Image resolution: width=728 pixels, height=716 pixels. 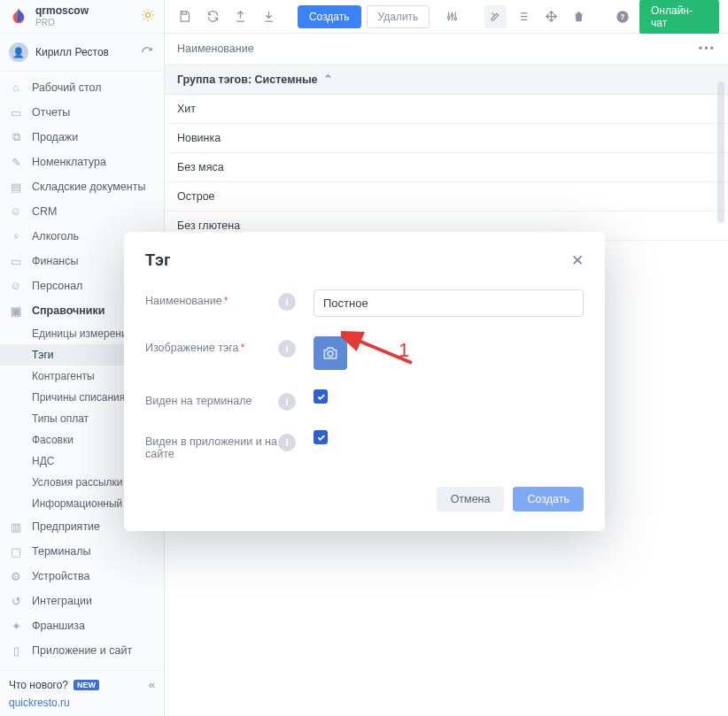 I want to click on field-label-text: Наименование, so click(x=184, y=301).